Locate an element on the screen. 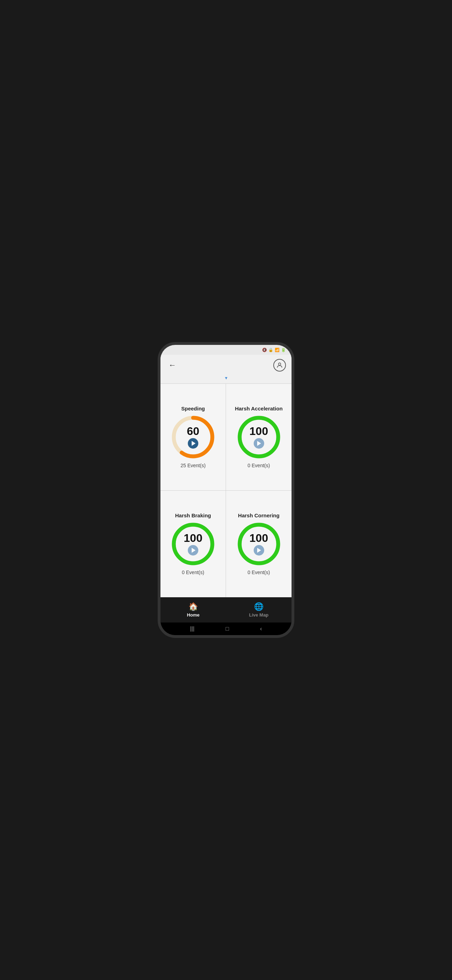 This screenshot has height=980, width=452. metric-label-harsh-braking: Harsh Braking is located at coordinates (193, 515).